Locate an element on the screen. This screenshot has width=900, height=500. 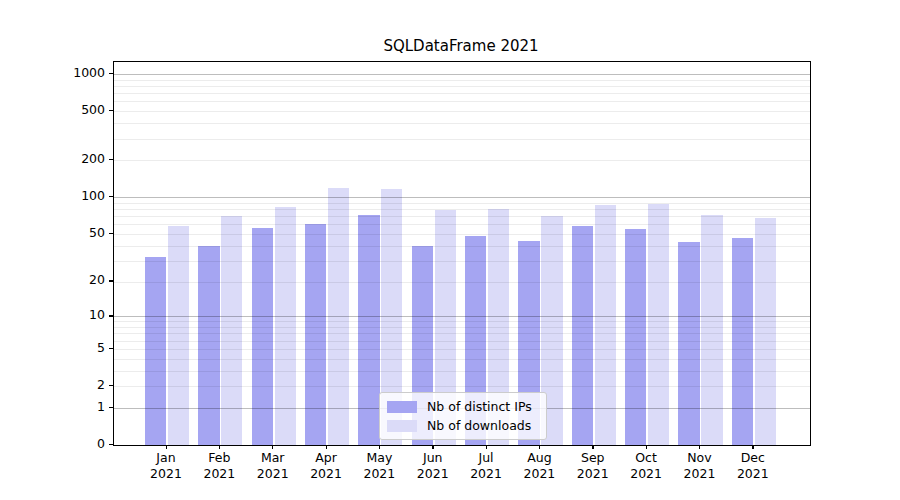
y-tick-label: 50 is located at coordinates (75, 233).